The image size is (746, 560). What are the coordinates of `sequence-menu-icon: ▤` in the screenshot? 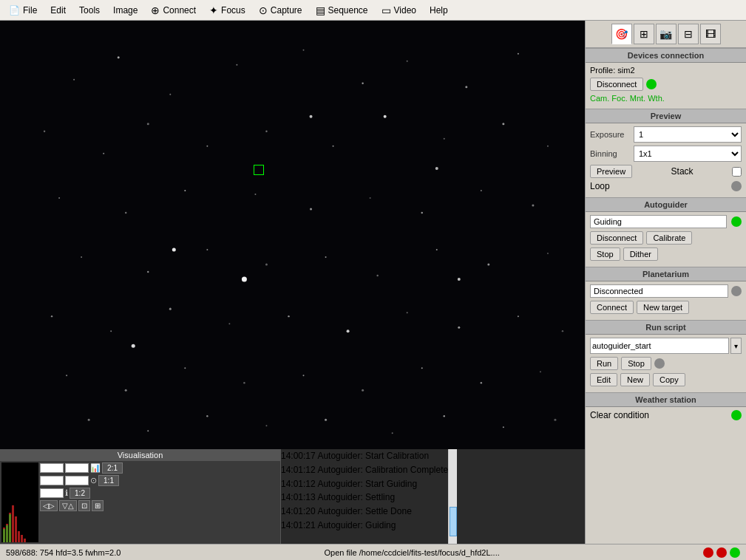 It's located at (321, 10).